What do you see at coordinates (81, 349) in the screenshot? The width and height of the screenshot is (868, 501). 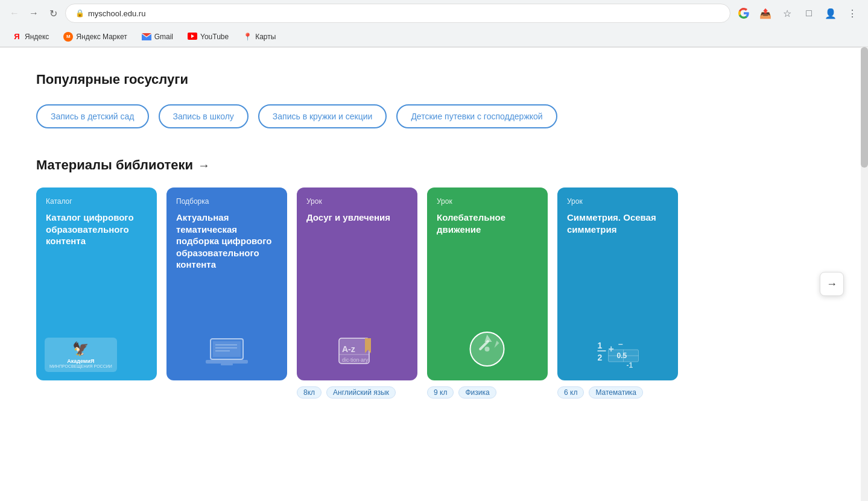 I see `eagle-icon: 🦅` at bounding box center [81, 349].